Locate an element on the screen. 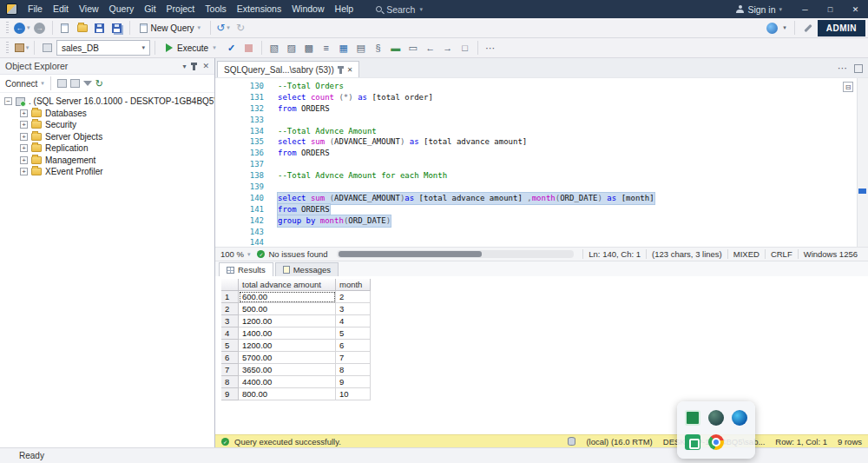  pencil-icon is located at coordinates (807, 28).